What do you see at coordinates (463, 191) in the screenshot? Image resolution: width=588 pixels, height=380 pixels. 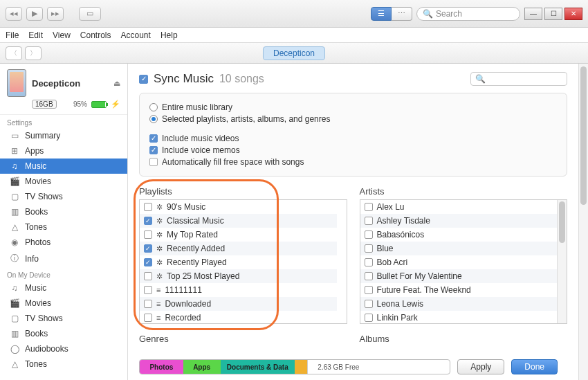 I see `artists-title: Artists` at bounding box center [463, 191].